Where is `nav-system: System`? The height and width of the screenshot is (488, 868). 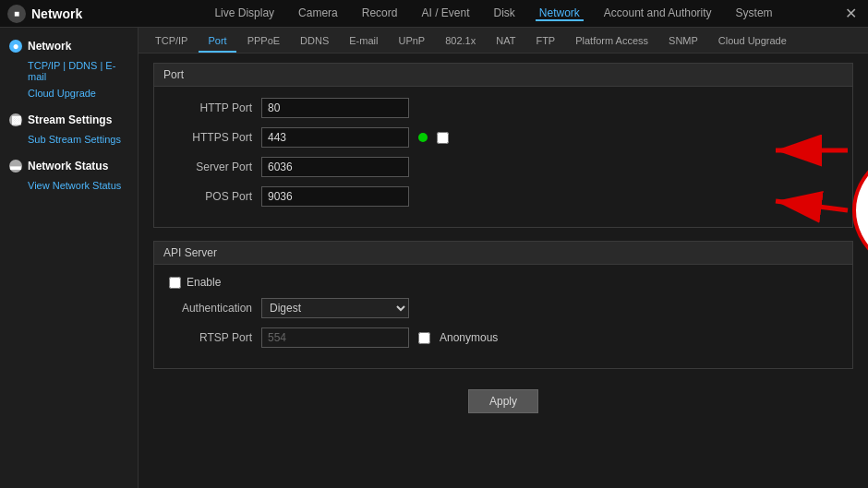 nav-system: System is located at coordinates (754, 14).